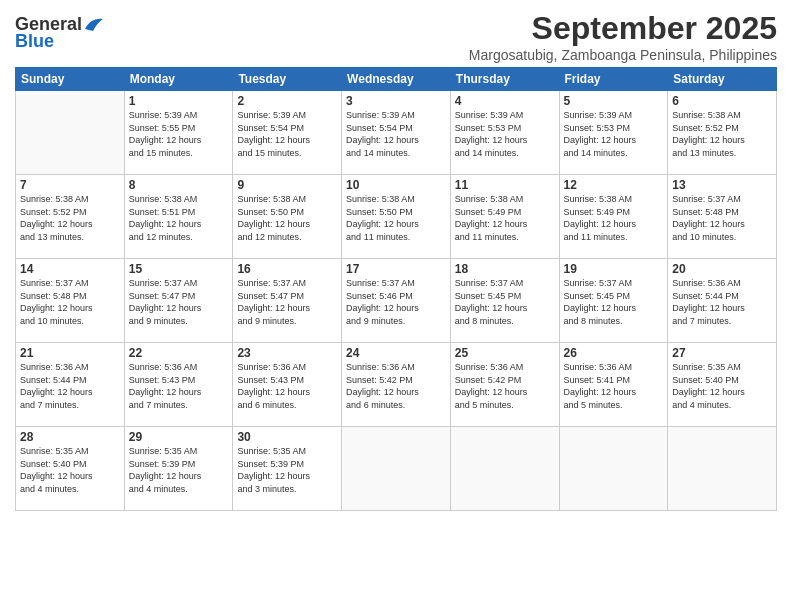 Image resolution: width=792 pixels, height=612 pixels. I want to click on day-number: 17, so click(396, 269).